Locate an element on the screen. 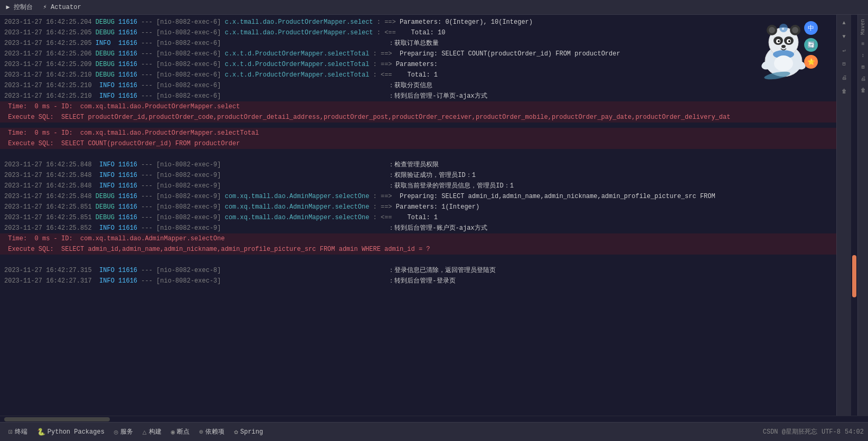 Image resolution: width=868 pixels, height=441 pixels. log-line: 2023-11-27 16:42:25.205 DEBUG 11616 --- … is located at coordinates (418, 33).